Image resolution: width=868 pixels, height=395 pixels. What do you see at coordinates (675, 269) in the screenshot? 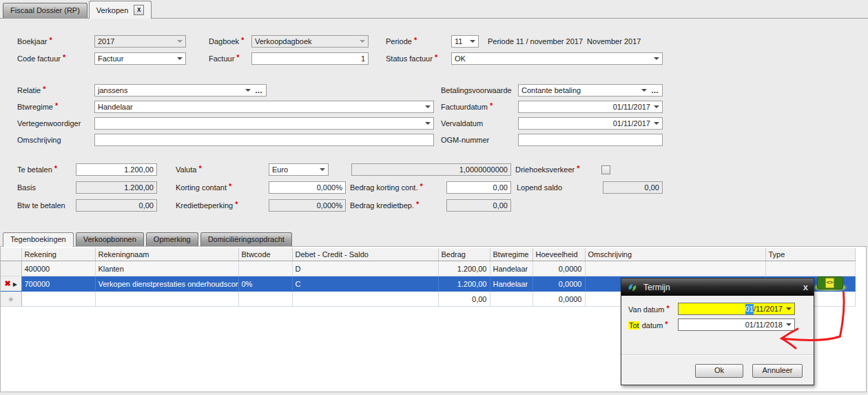
I see `cell-omschrijving` at bounding box center [675, 269].